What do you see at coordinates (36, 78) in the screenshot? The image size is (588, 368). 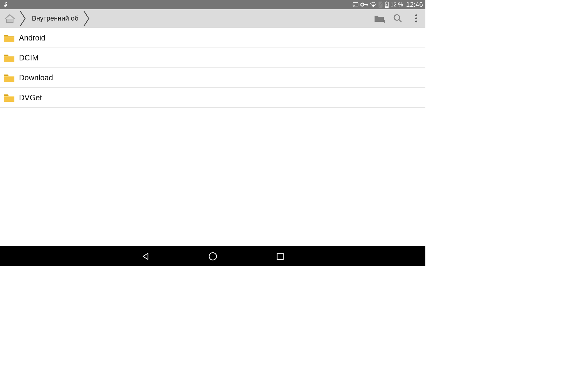 I see `folder-name: Download` at bounding box center [36, 78].